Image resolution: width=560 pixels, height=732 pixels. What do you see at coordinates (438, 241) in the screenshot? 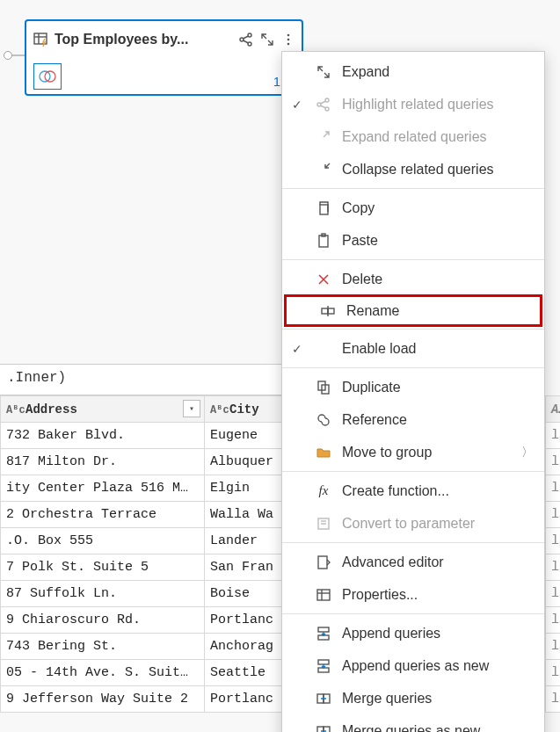
I see `menu-label: Paste` at bounding box center [438, 241].